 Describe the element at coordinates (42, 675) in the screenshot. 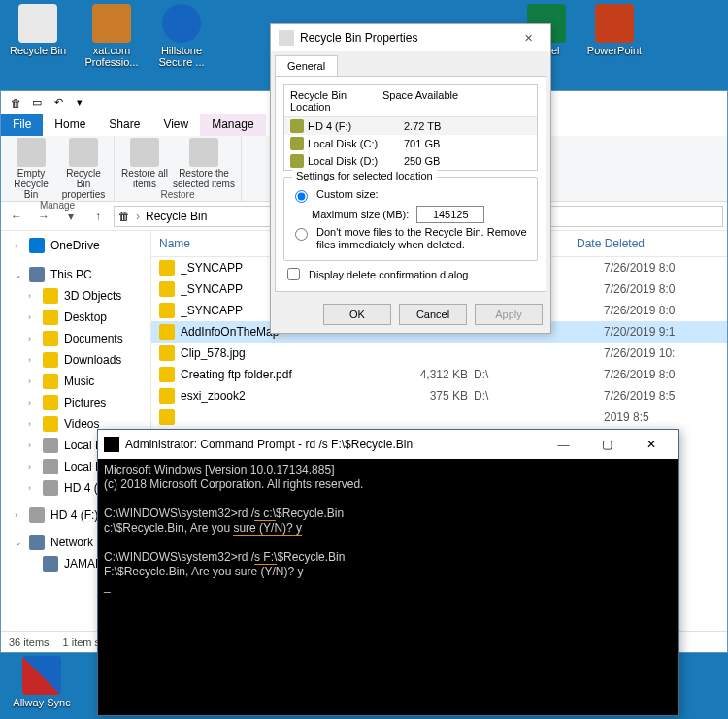

I see `allway-icon` at that location.